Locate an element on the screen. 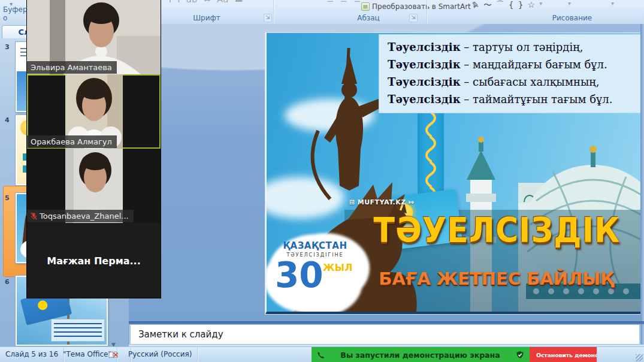 The width and height of the screenshot is (644, 362). poem-text-box: Тәуелсіздік – тартуы ол тәңірдің, Тәуелс… is located at coordinates (510, 74).